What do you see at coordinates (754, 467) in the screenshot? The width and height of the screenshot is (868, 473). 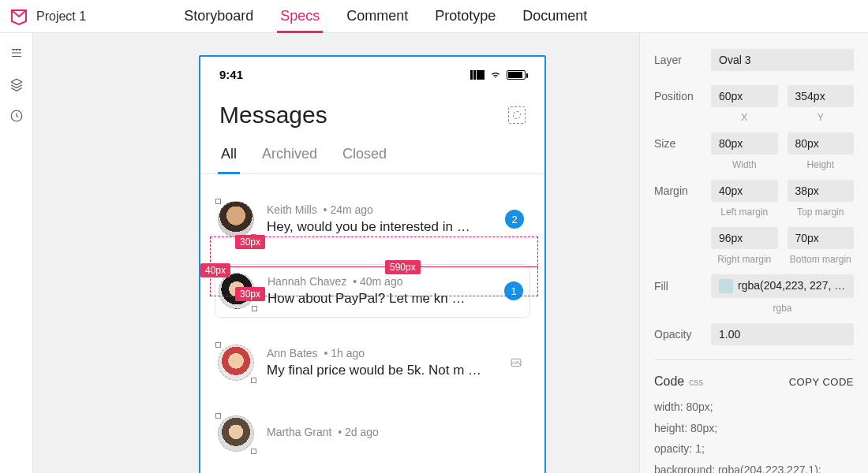 I see `code-line: background: rgba(204,223,227,1);` at bounding box center [754, 467].